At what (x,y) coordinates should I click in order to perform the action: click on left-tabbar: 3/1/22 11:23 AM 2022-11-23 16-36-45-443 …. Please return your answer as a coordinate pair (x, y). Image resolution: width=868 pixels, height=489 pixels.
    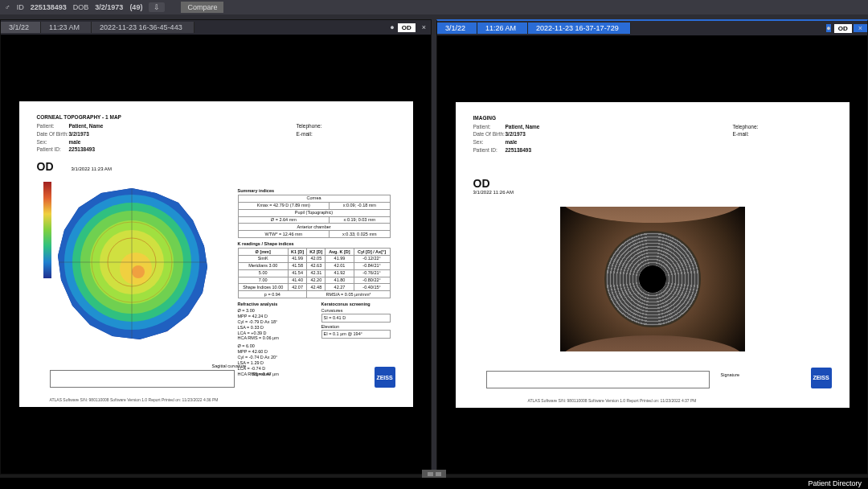
    Looking at the image, I should click on (215, 27).